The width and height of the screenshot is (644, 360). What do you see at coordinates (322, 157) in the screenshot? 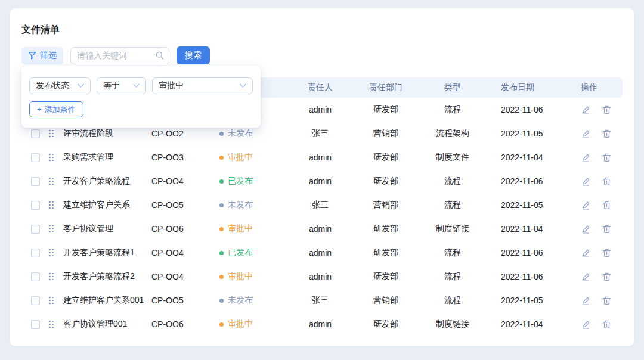
I see `table-row: 采购需求管理 CP-OO3 审批中 admin 研发部 制度文件 2022-11…` at bounding box center [322, 157].